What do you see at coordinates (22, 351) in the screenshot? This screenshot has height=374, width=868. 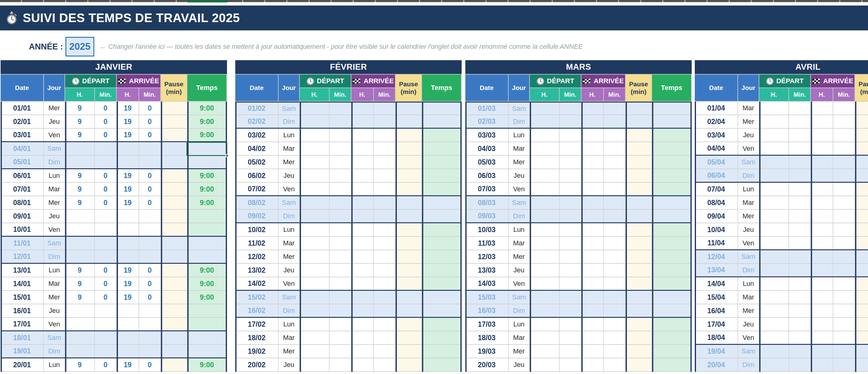 I see `cell-date: 19/01` at bounding box center [22, 351].